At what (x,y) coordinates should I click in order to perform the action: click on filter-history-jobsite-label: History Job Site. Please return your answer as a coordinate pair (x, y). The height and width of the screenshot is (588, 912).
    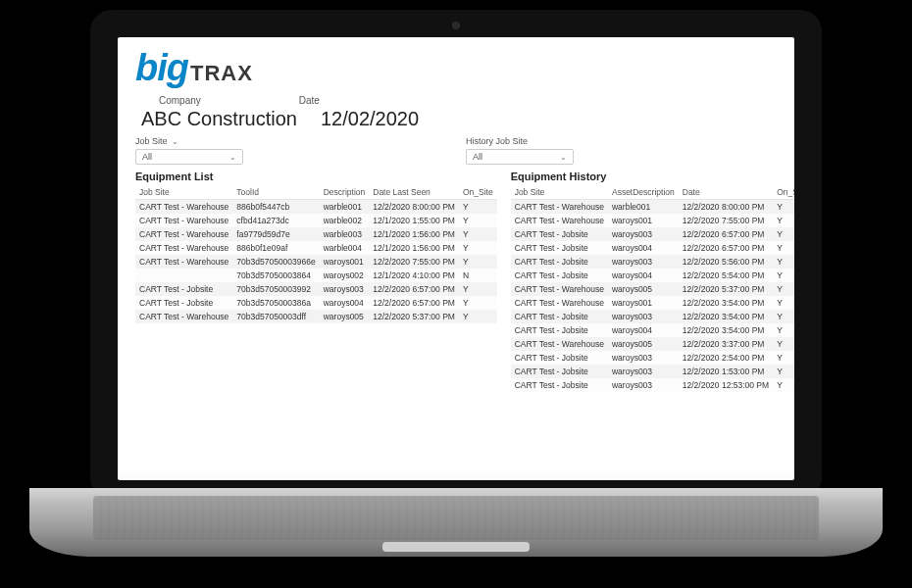
    Looking at the image, I should click on (622, 141).